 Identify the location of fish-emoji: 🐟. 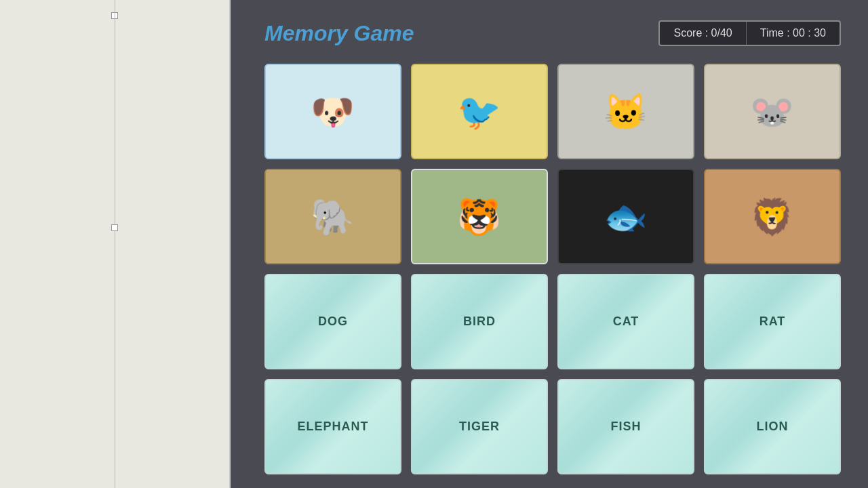
(626, 217).